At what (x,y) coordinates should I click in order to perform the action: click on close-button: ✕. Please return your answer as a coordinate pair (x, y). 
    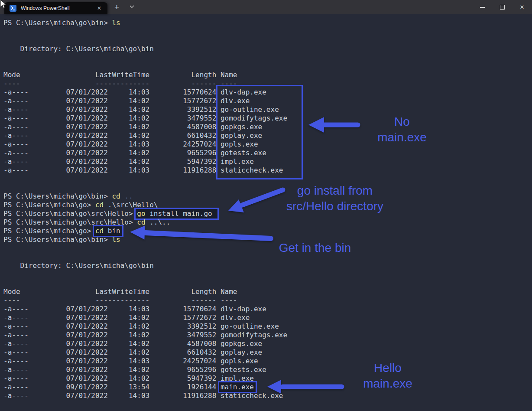
    Looking at the image, I should click on (522, 7).